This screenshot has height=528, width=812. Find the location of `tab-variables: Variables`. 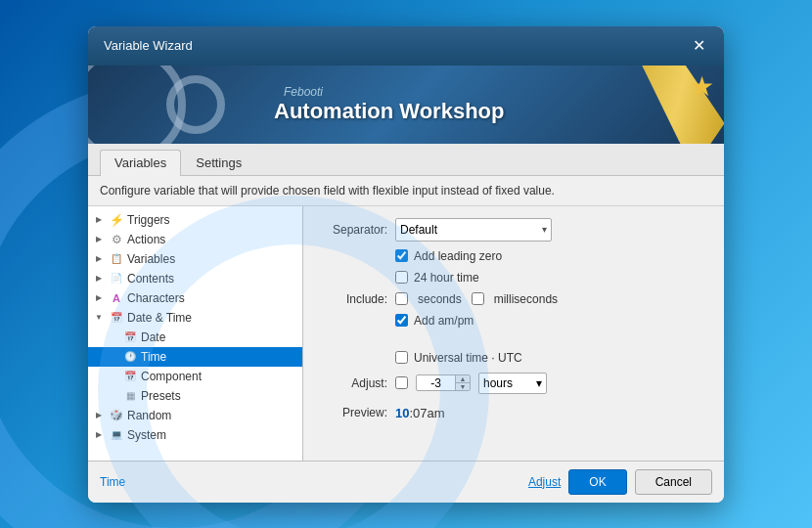

tab-variables: Variables is located at coordinates (141, 162).